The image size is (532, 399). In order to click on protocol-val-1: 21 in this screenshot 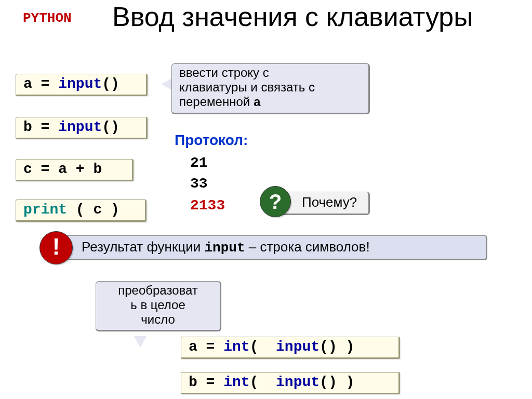, I will do `click(199, 163)`.